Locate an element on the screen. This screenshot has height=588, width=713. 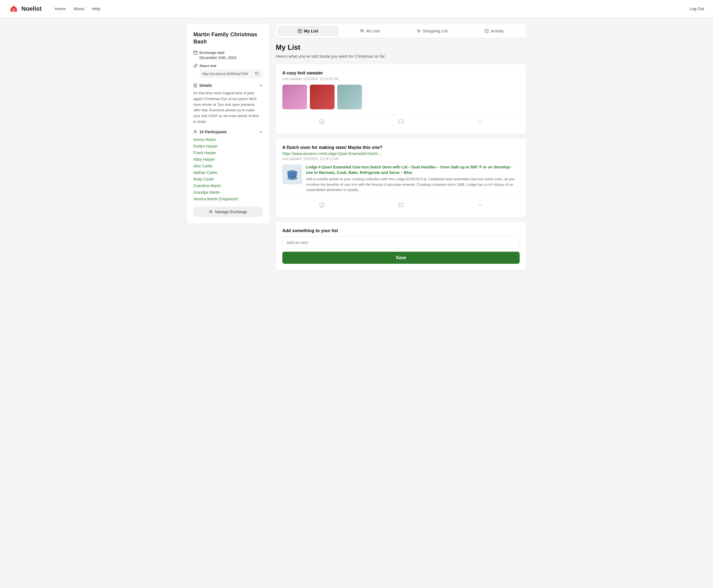
main-content: My List All Lists Shopping List is located at coordinates (401, 147).